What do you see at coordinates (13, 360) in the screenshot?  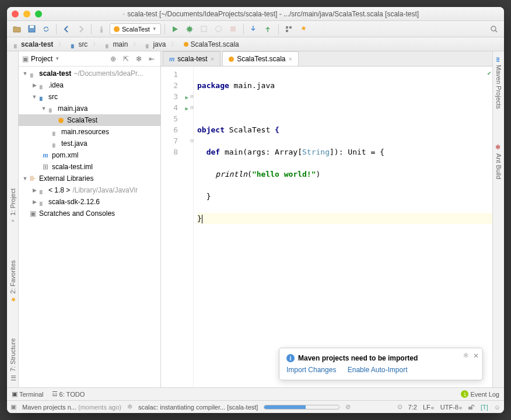 I see `structure-tool-button: ☰7: Structure` at bounding box center [13, 360].